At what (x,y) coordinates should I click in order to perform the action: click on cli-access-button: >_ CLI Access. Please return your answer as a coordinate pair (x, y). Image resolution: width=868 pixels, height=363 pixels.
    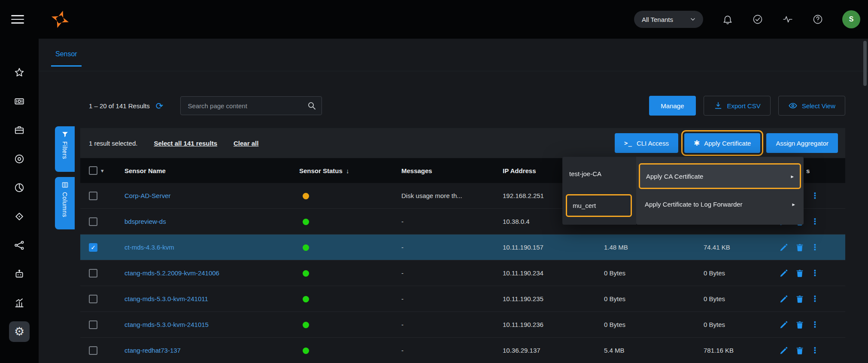
    Looking at the image, I should click on (646, 143).